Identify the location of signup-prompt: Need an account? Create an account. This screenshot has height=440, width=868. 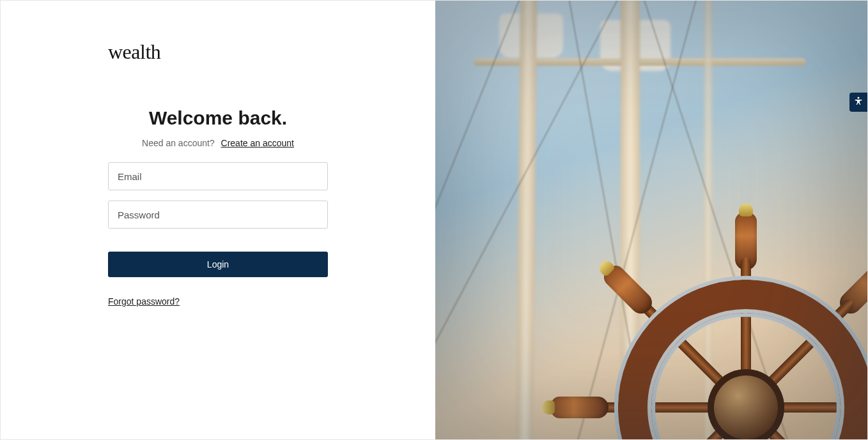
(218, 143).